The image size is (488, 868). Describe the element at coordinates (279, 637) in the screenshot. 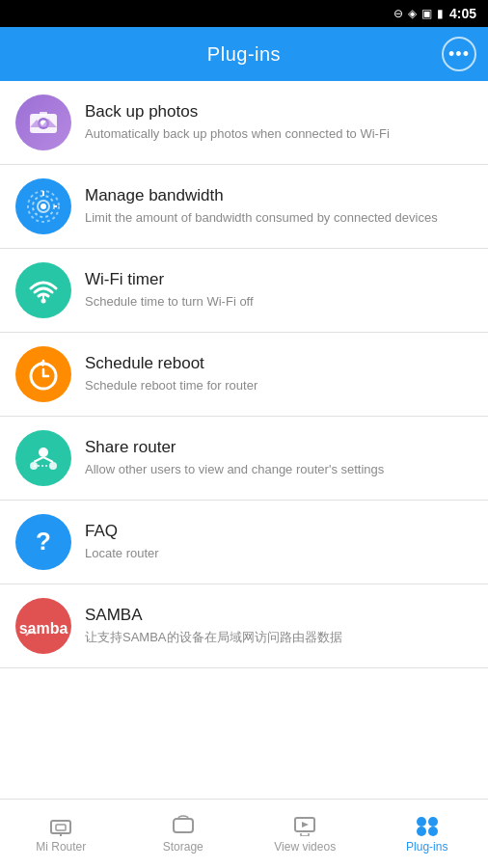

I see `plugin-desc-samba: 让支持SAMBA的设备在局域网访问路由器数据` at that location.